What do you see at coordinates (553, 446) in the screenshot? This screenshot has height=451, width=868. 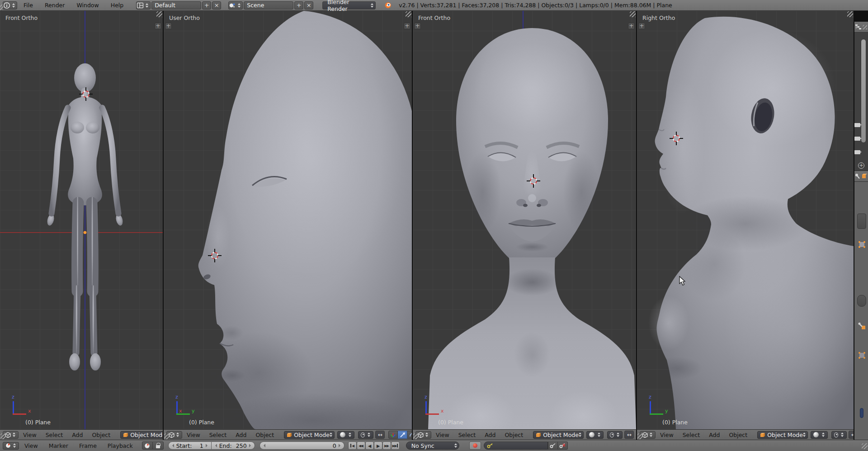 I see `insert-keyframe-button` at bounding box center [553, 446].